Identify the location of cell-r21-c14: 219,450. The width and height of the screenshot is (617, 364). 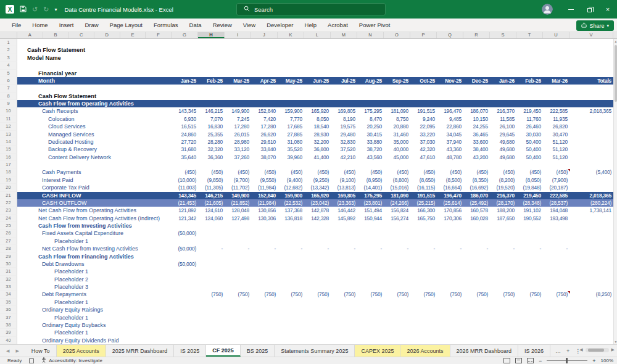
(529, 196).